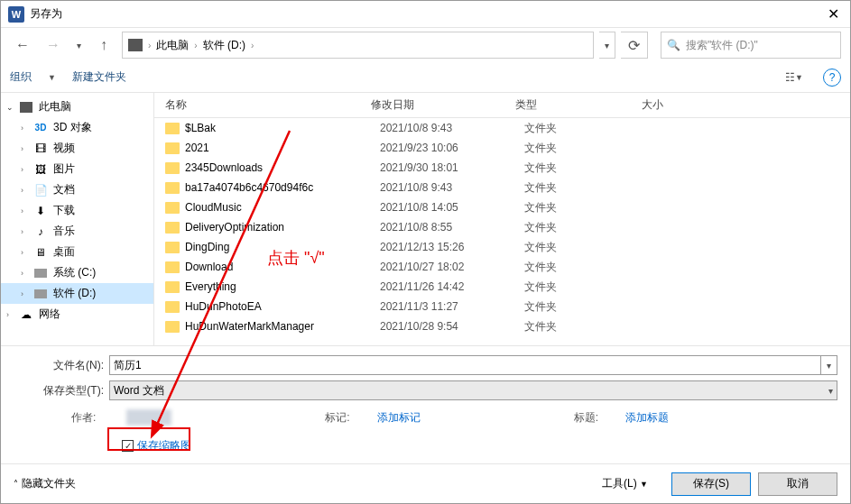 This screenshot has height=504, width=851. What do you see at coordinates (452, 307) in the screenshot?
I see `file-date: 2021/11/3 11:27` at bounding box center [452, 307].